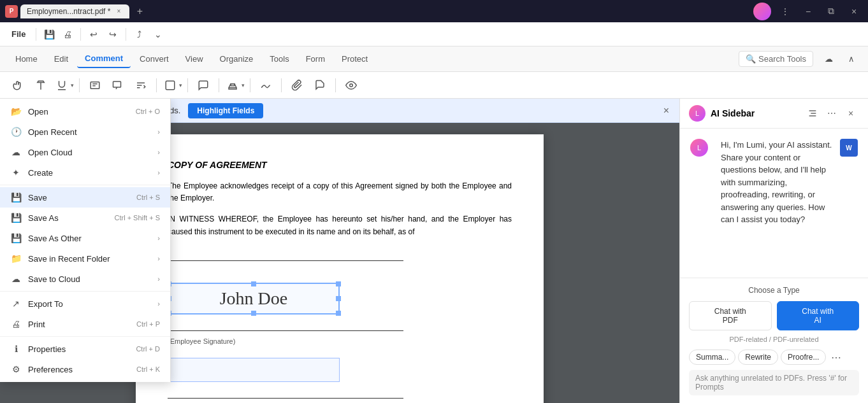 Image resolution: width=868 pixels, height=403 pixels. I want to click on callout-btn, so click(118, 85).